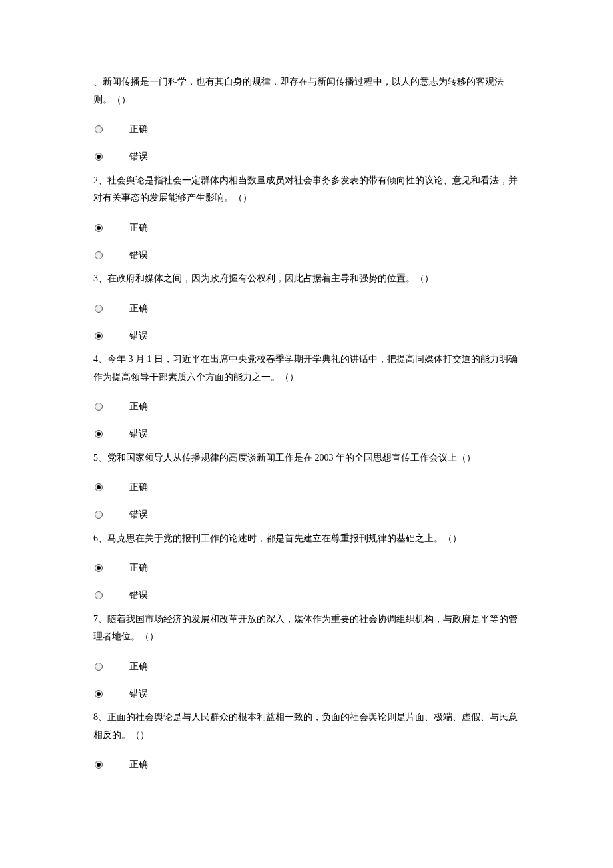 The width and height of the screenshot is (613, 868). What do you see at coordinates (306, 119) in the screenshot?
I see `question-block: 、新闻传播是一门科学，也有其自身的规律，即存在与新闻传播过程中，以人的意志为转移…` at bounding box center [306, 119].